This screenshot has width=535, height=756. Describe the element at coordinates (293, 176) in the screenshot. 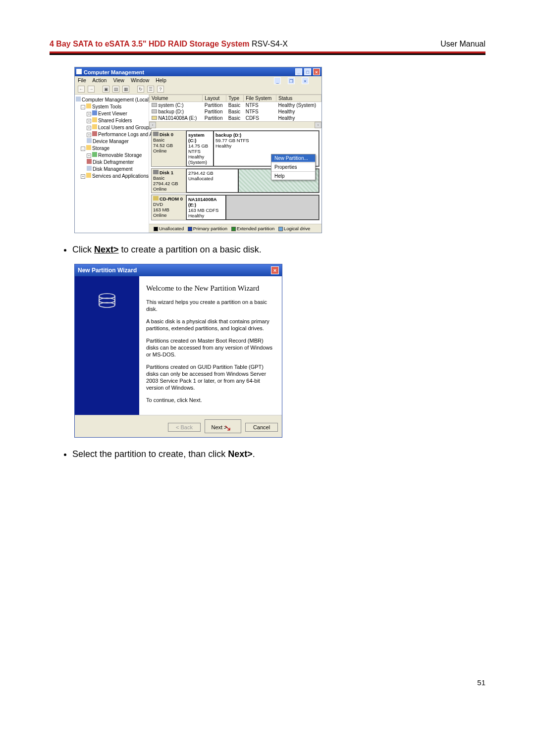

I see `ctx-help: Help` at that location.